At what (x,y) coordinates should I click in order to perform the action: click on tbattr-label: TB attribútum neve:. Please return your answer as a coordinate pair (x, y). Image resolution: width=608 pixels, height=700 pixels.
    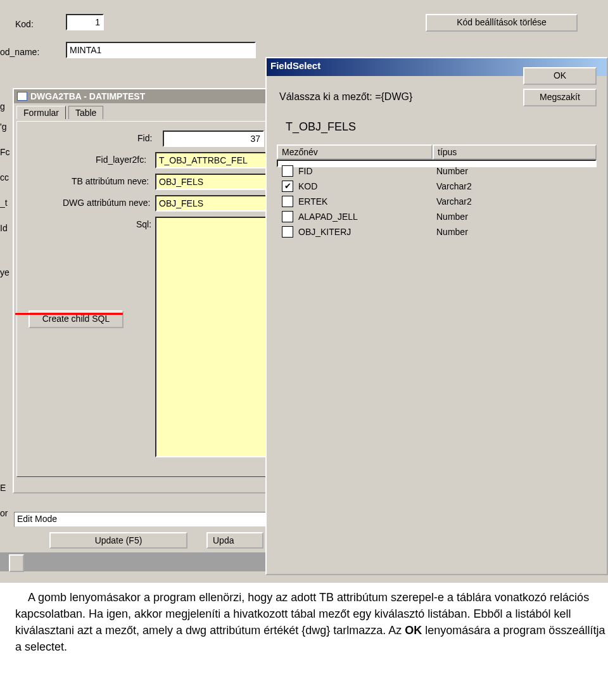
    Looking at the image, I should click on (110, 181).